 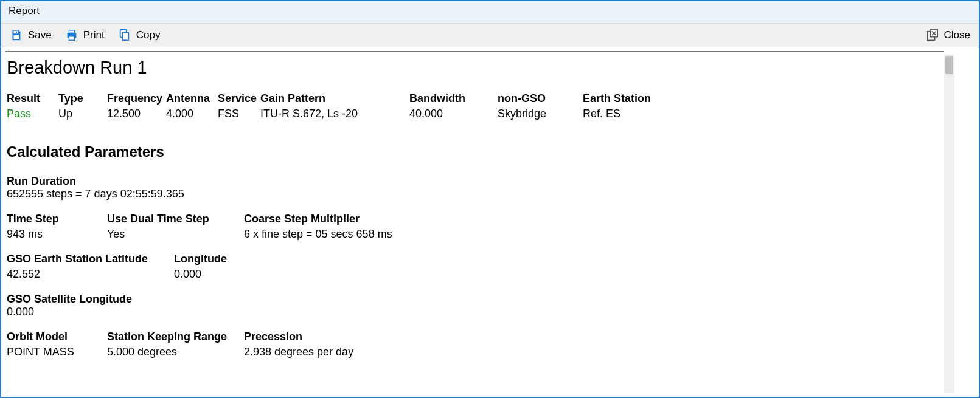 What do you see at coordinates (474, 114) in the screenshot?
I see `summary-value-row: Pass Up 12.500 4.000 FSS ITU-R S.672, Ls…` at bounding box center [474, 114].